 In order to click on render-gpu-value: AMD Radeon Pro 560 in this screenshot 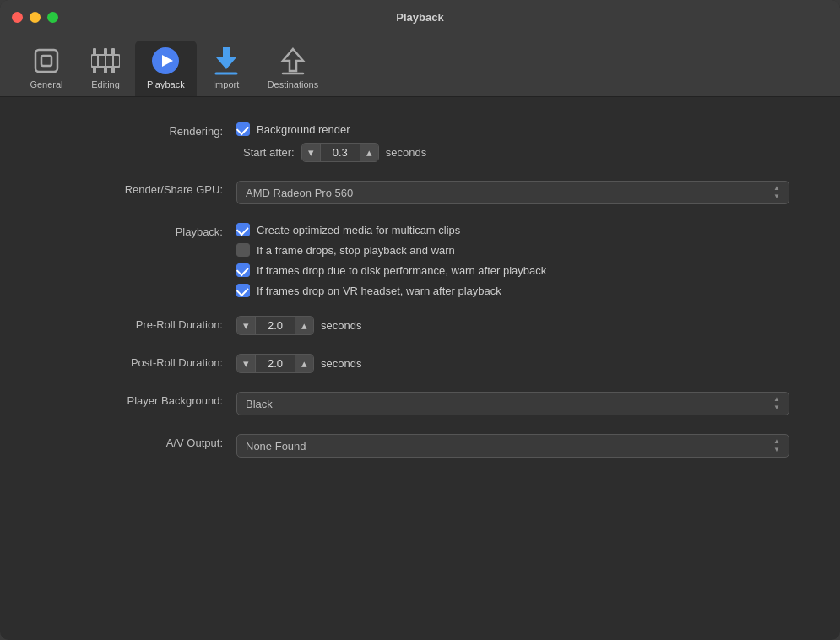, I will do `click(299, 193)`.